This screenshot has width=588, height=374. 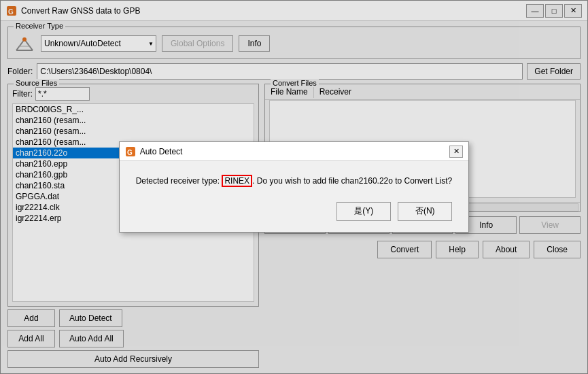 What do you see at coordinates (179, 181) in the screenshot?
I see `modal-message-before: Detected receiver type:` at bounding box center [179, 181].